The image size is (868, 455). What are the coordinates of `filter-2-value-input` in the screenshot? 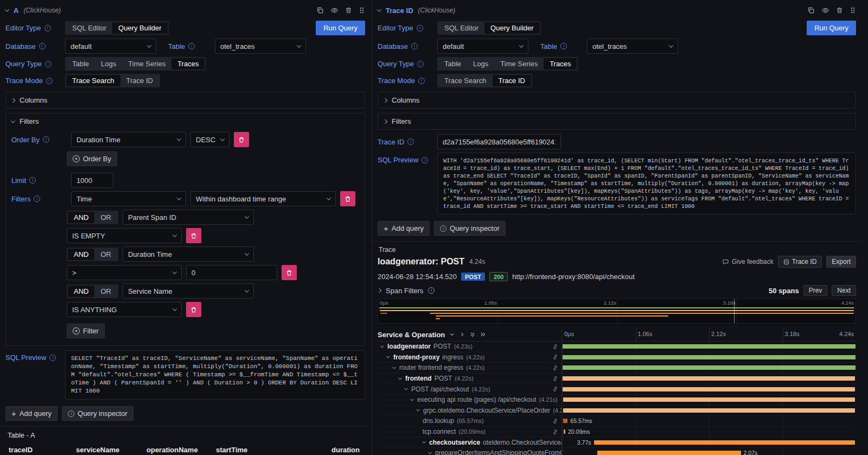 It's located at (232, 273).